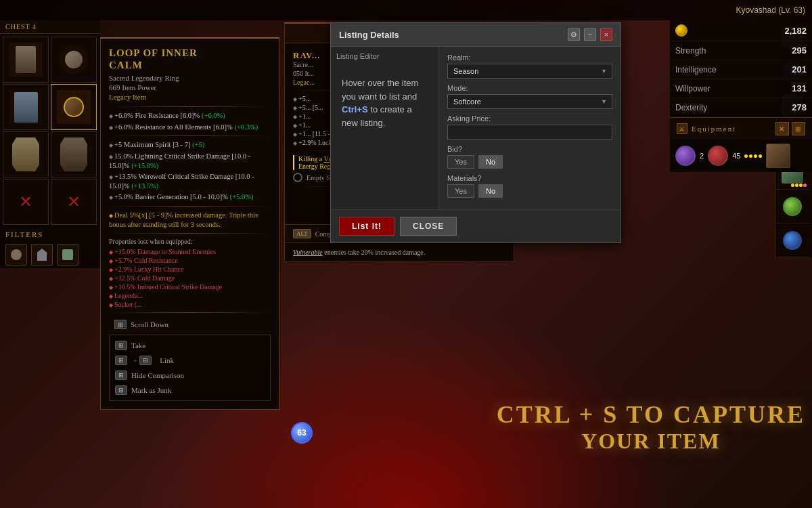  Describe the element at coordinates (189, 182) in the screenshot. I see `stat-werewolf-crit: +13.5% Werewolf Critical Strike Damage […` at that location.